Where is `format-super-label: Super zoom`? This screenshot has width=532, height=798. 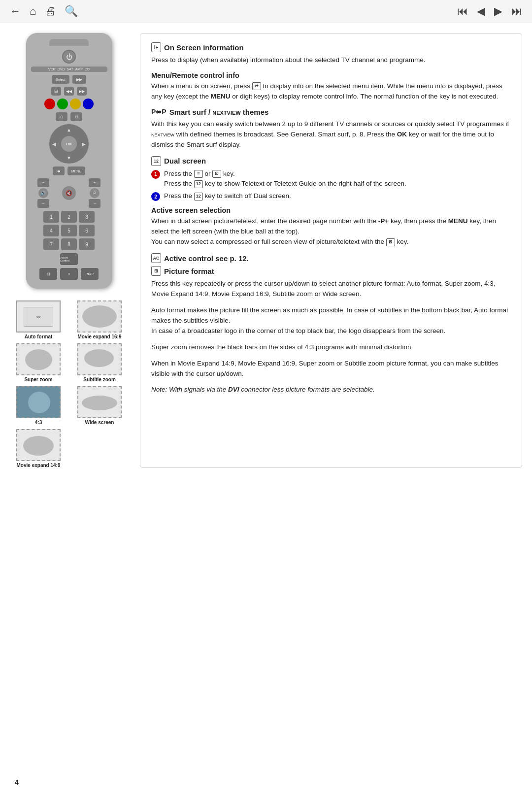
format-super-label: Super zoom is located at coordinates (38, 379).